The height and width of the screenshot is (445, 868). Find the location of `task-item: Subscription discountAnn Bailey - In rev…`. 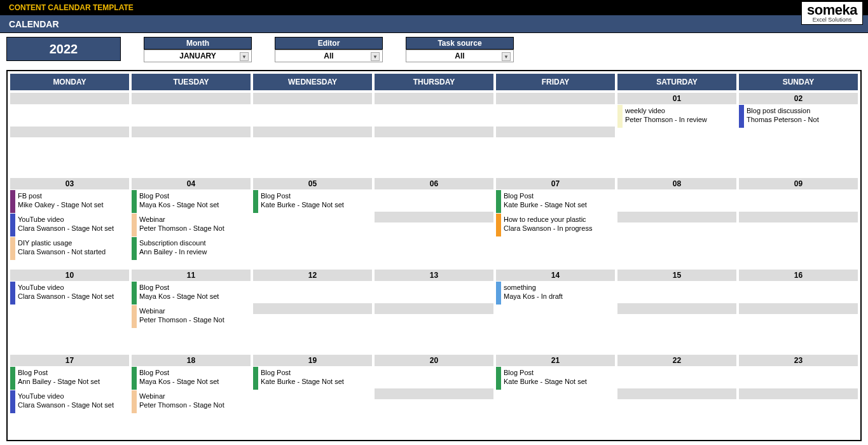

task-item: Subscription discountAnn Bailey - In rev… is located at coordinates (191, 248).